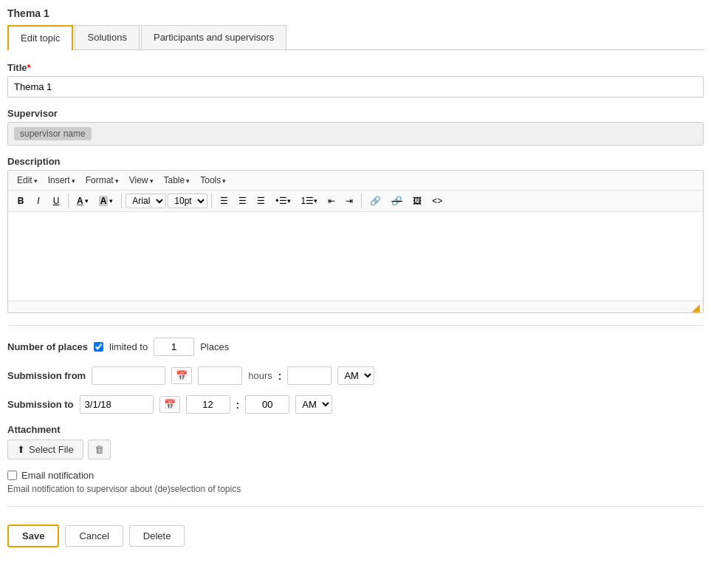 The height and width of the screenshot is (588, 711). Describe the element at coordinates (332, 201) in the screenshot. I see `outdent-button: ⇤` at that location.